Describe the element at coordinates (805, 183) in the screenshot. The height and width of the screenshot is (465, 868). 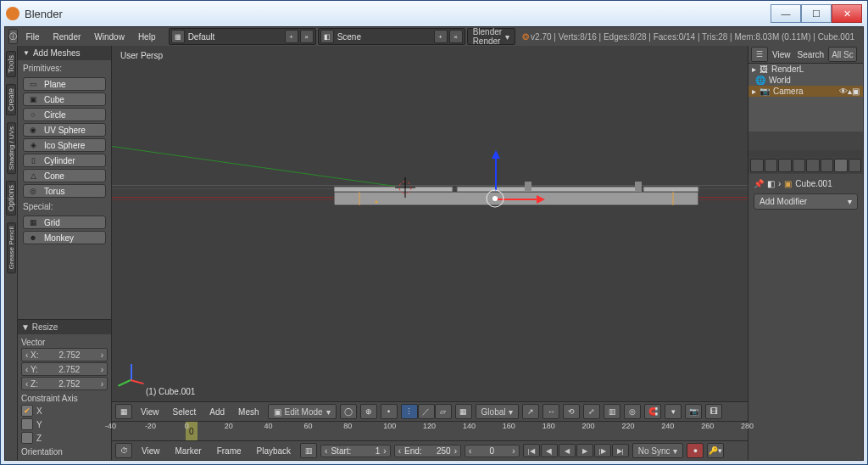
I see `properties-breadcrumb: 📌 ◧› ▣ Cube.001` at that location.